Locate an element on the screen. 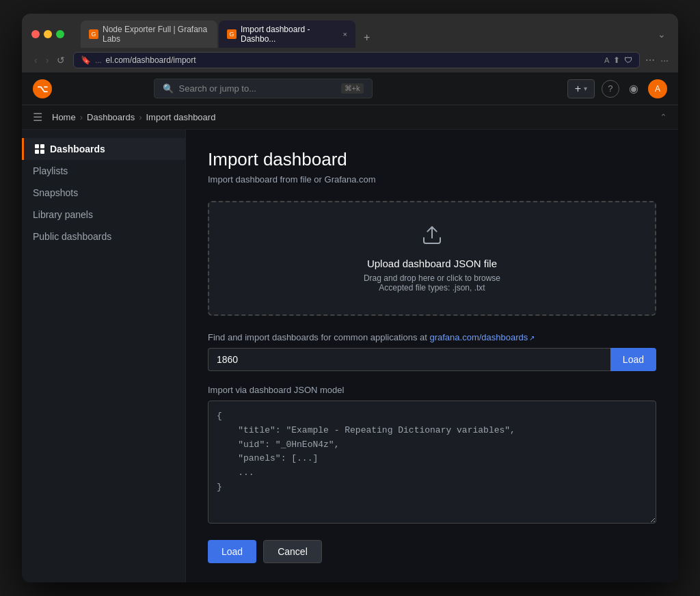  load-inline-btn: Load is located at coordinates (633, 360).